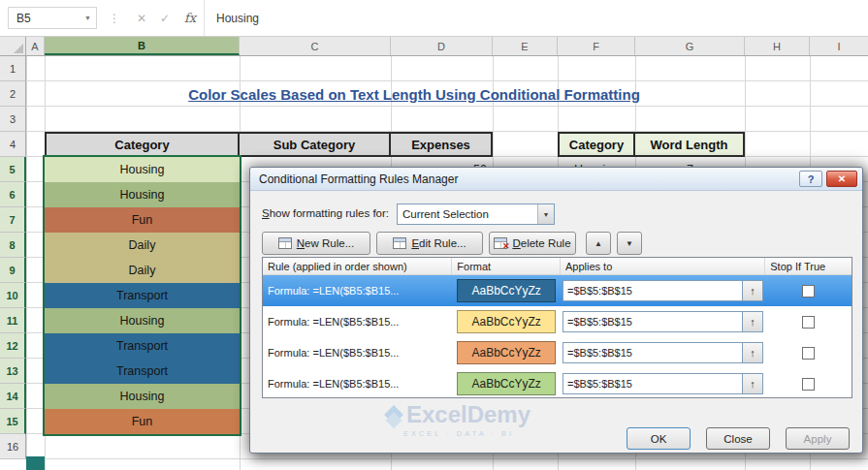  I want to click on column-header-applies: Applies to, so click(663, 266).